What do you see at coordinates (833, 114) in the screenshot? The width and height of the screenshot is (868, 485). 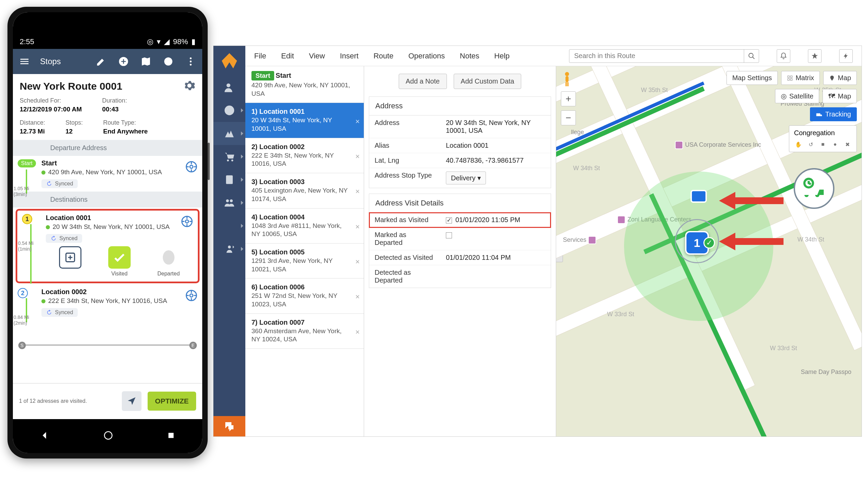 I see `tracking-button: Tracking` at bounding box center [833, 114].